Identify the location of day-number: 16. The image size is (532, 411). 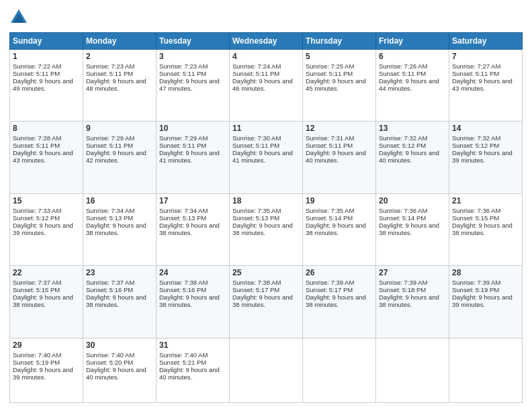
(120, 201).